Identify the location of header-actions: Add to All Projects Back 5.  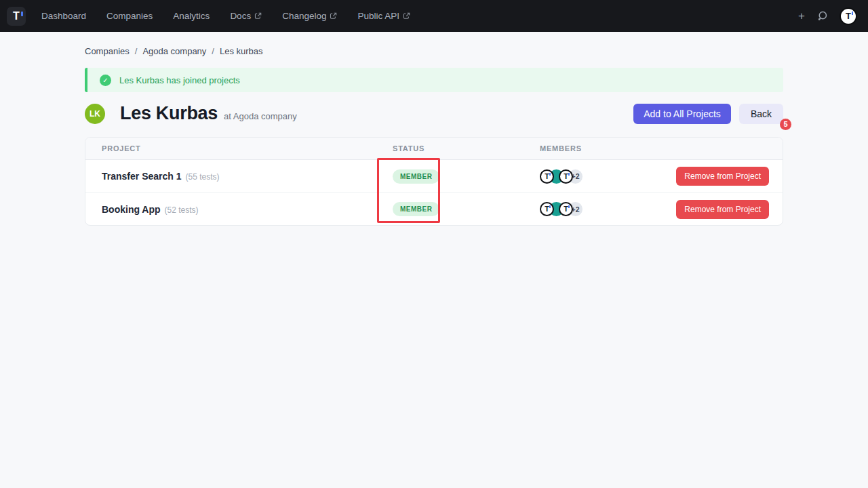
(708, 114).